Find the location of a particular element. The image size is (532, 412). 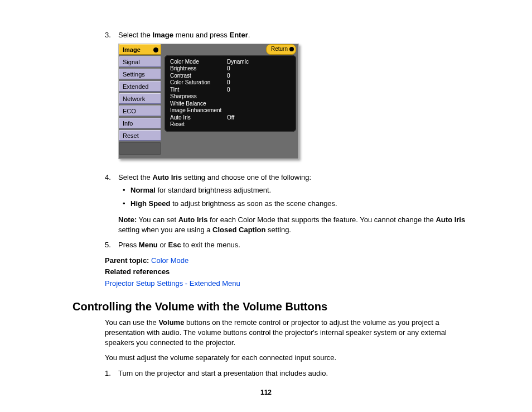

step-text: Press Menu or Esc to exit the menus. is located at coordinates (180, 245).